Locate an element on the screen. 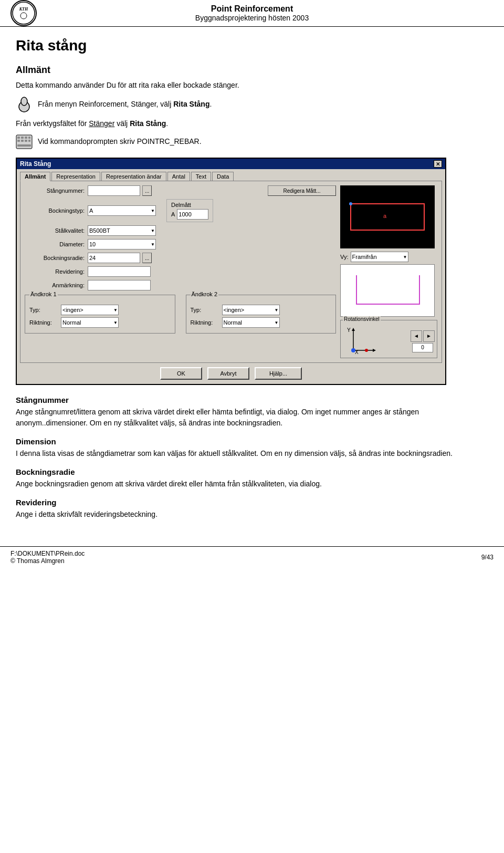 Image resolution: width=504 pixels, height=853 pixels. footer-page: 9/43 is located at coordinates (487, 557).